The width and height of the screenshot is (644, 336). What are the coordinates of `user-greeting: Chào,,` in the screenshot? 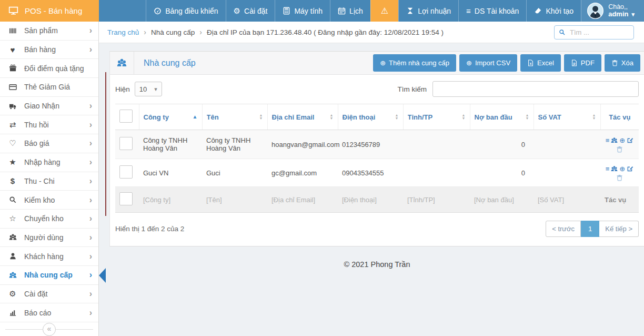 It's located at (621, 7).